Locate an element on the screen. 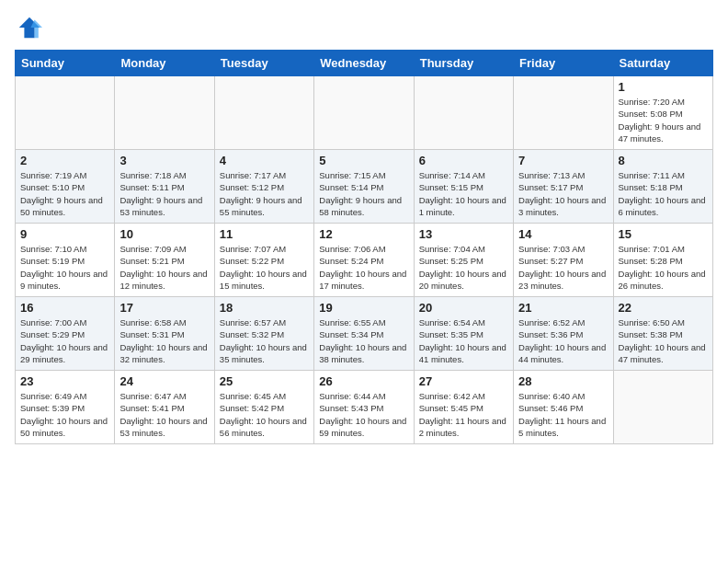  day-number: 8 is located at coordinates (664, 160).